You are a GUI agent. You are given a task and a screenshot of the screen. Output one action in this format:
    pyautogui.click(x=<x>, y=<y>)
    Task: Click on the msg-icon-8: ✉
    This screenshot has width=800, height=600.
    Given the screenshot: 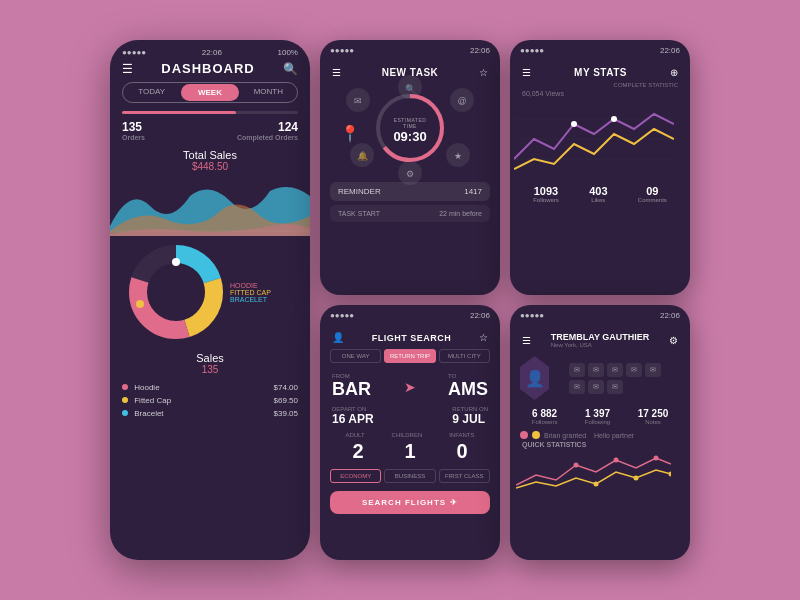 What is the action you would take?
    pyautogui.click(x=615, y=387)
    